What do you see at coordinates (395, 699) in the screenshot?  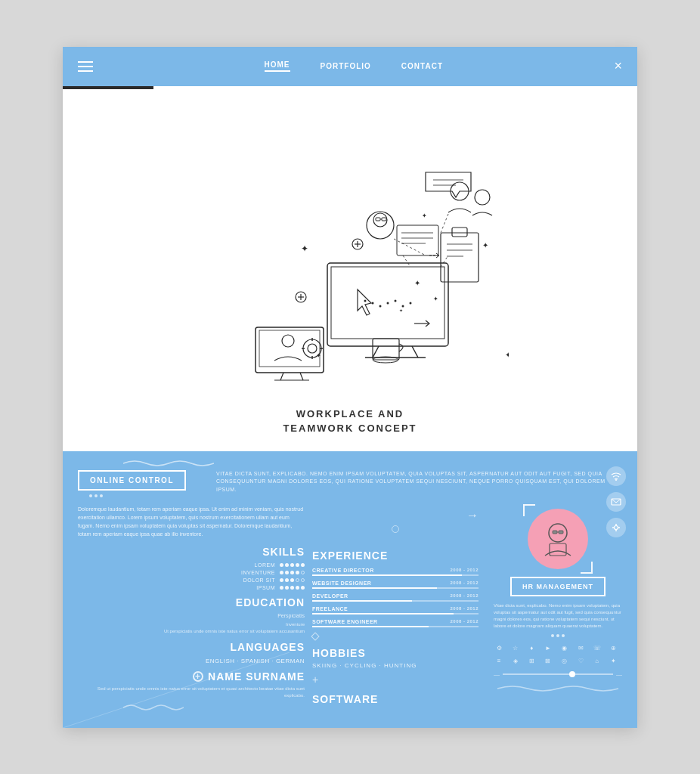 I see `software-title: SOFTWARE` at bounding box center [395, 699].